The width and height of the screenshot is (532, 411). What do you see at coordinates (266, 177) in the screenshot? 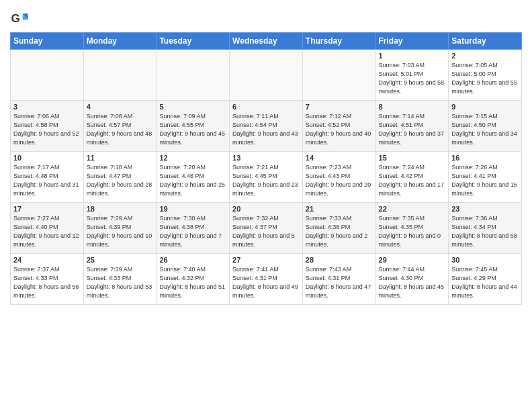
I see `calendar-cell: 13Sunrise: 7:21 AM Sunset: 4:45 PM Dayli…` at bounding box center [266, 177].